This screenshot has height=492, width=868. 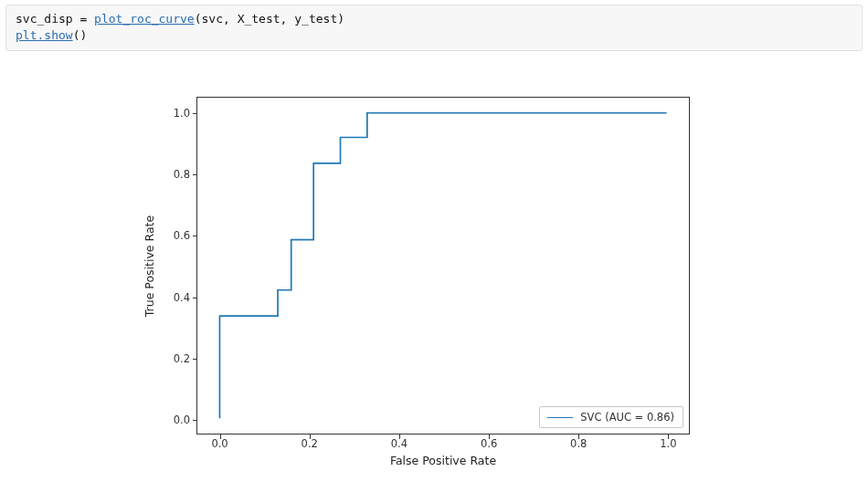 What do you see at coordinates (668, 444) in the screenshot?
I see `x-tick-label: 1.0` at bounding box center [668, 444].